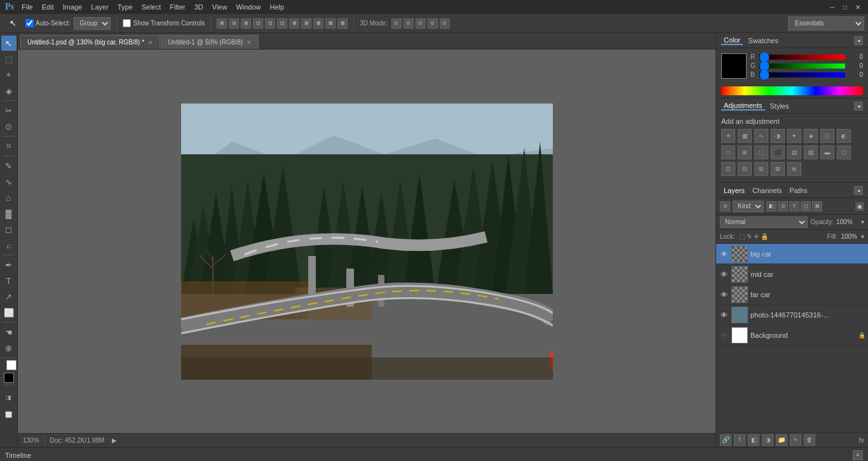 Image resolution: width=868 pixels, height=461 pixels. What do you see at coordinates (732, 41) in the screenshot?
I see `color-tab: Color` at bounding box center [732, 41].